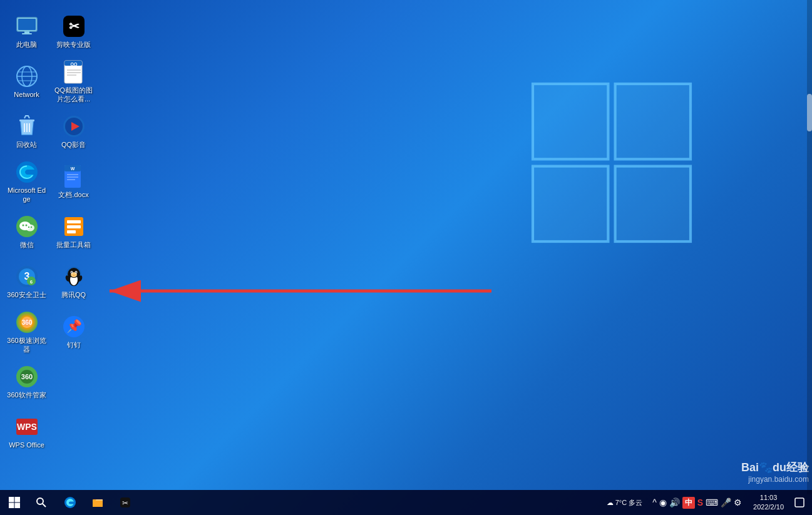  Describe the element at coordinates (26, 345) in the screenshot. I see `360-browser-label: 360极速浏览器` at that location.